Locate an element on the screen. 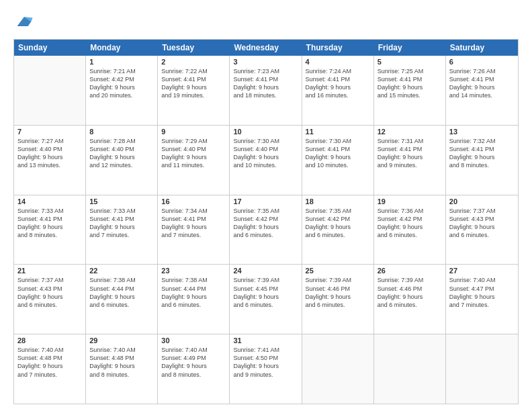 Image resolution: width=532 pixels, height=411 pixels. day-number: 5 is located at coordinates (410, 62).